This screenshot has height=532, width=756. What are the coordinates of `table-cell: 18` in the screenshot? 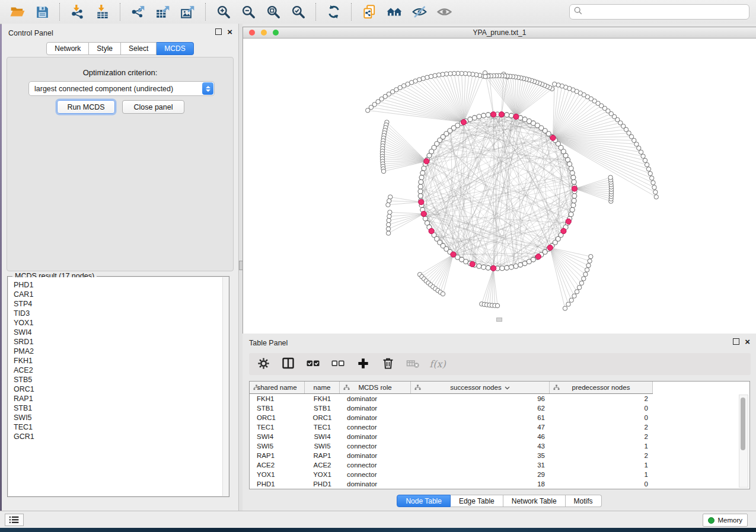 It's located at (480, 484).